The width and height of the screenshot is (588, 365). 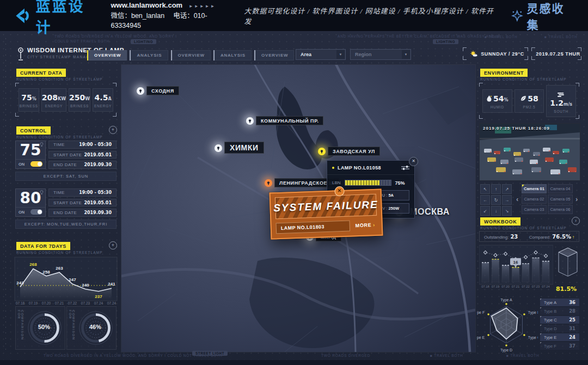 What do you see at coordinates (326, 206) in the screenshot?
I see `failure-plate: SYSTEM FAILURE` at bounding box center [326, 206].